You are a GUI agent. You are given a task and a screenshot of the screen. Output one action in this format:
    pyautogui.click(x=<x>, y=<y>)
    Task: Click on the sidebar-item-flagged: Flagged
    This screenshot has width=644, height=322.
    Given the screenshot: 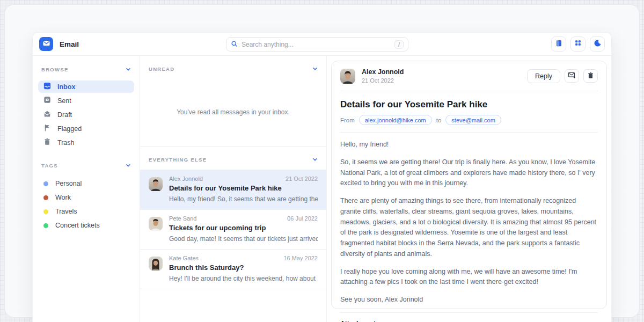 What is the action you would take?
    pyautogui.click(x=86, y=129)
    